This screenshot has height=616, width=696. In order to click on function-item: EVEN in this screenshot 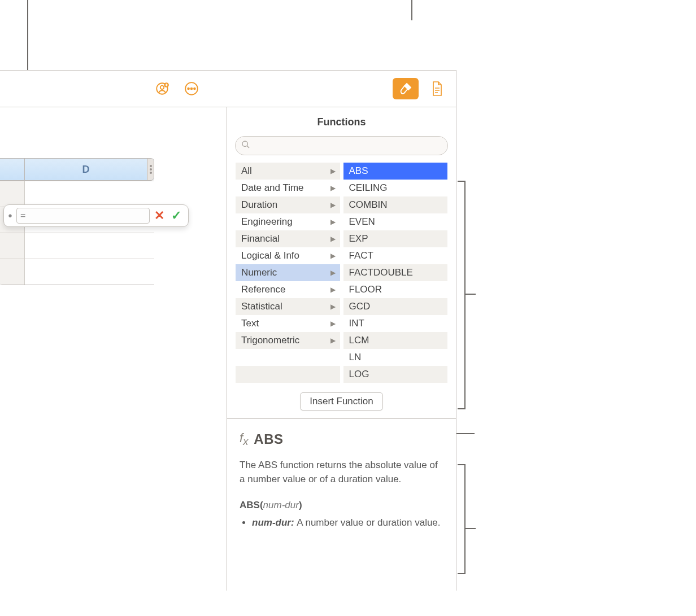, I will do `click(395, 222)`.